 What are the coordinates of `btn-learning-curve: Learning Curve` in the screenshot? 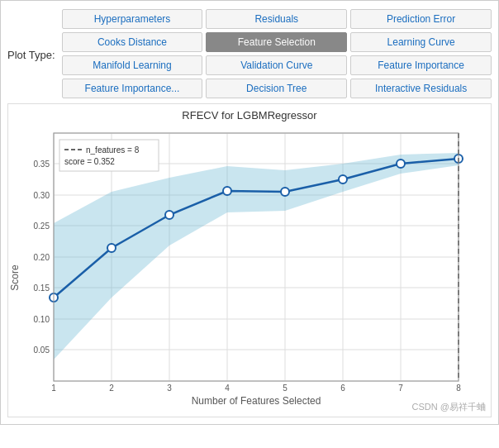 It's located at (421, 42).